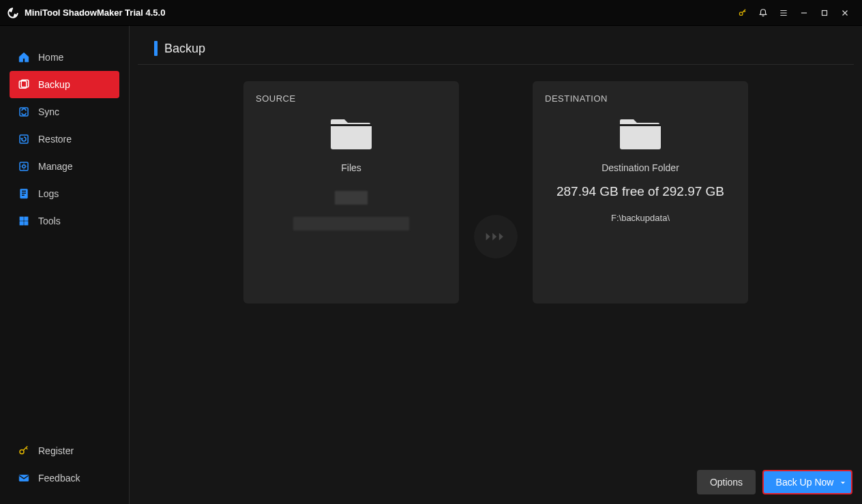 Image resolution: width=862 pixels, height=504 pixels. I want to click on destination-path: F:\backupdata\, so click(640, 218).